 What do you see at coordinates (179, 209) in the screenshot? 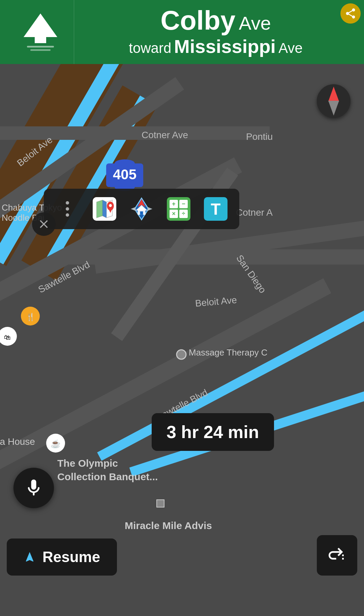
I see `calculator-button: + − × ÷` at bounding box center [179, 209].